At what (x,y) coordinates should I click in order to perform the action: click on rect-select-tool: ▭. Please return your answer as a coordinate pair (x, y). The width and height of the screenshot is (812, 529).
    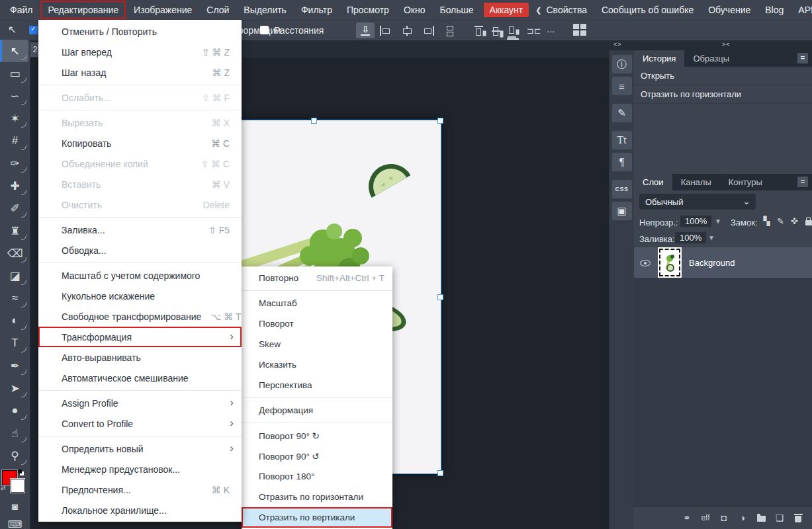
    Looking at the image, I should click on (15, 73).